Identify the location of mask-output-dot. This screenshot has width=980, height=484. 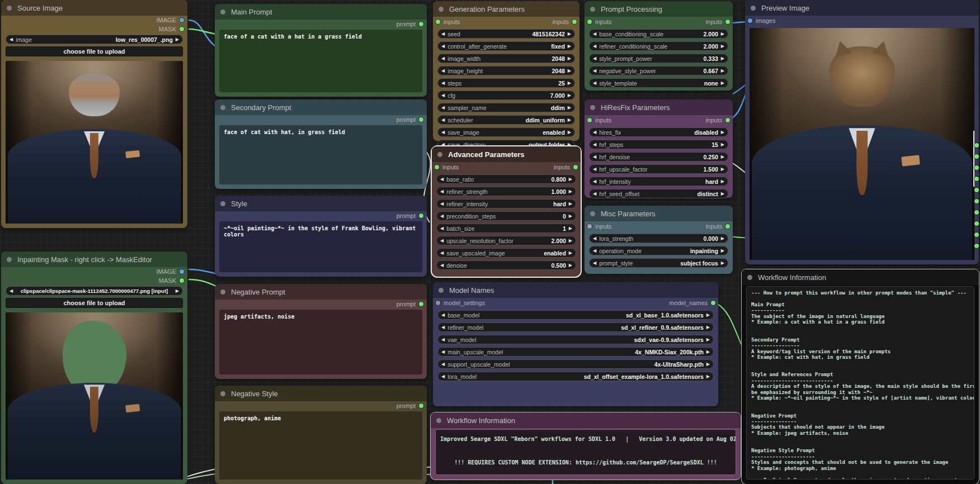
(182, 29).